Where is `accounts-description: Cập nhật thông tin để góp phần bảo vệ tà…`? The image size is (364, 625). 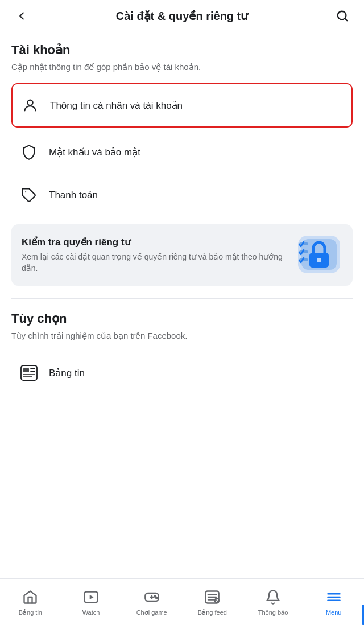 accounts-description: Cập nhật thông tin để góp phần bảo vệ tà… is located at coordinates (182, 67).